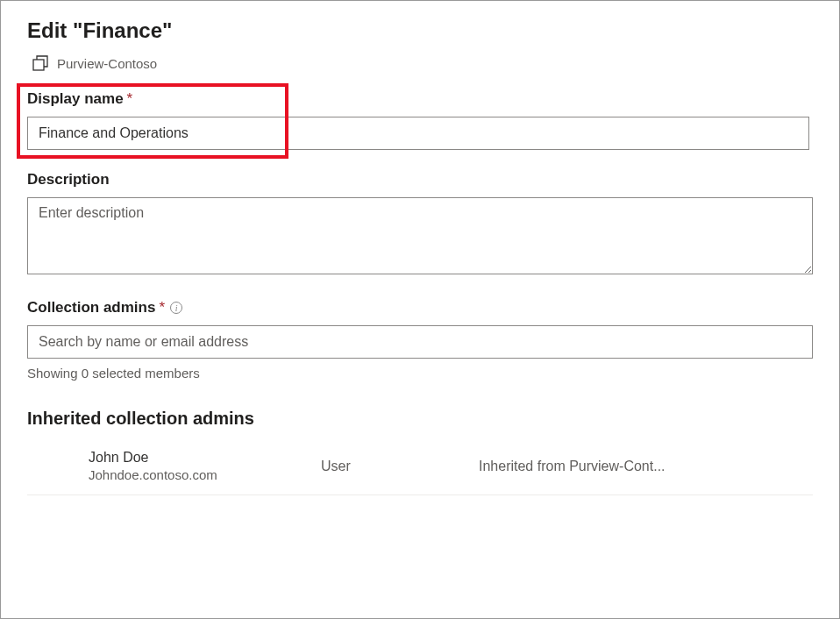  Describe the element at coordinates (420, 470) in the screenshot. I see `inherited-admin-row: John Doe Johndoe.contoso.com User Inheri…` at that location.